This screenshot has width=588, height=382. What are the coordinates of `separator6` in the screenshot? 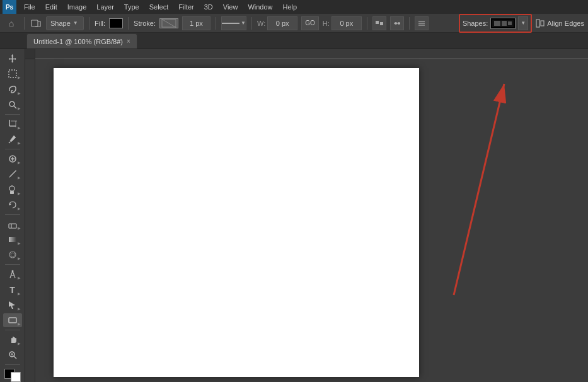 It's located at (367, 23).